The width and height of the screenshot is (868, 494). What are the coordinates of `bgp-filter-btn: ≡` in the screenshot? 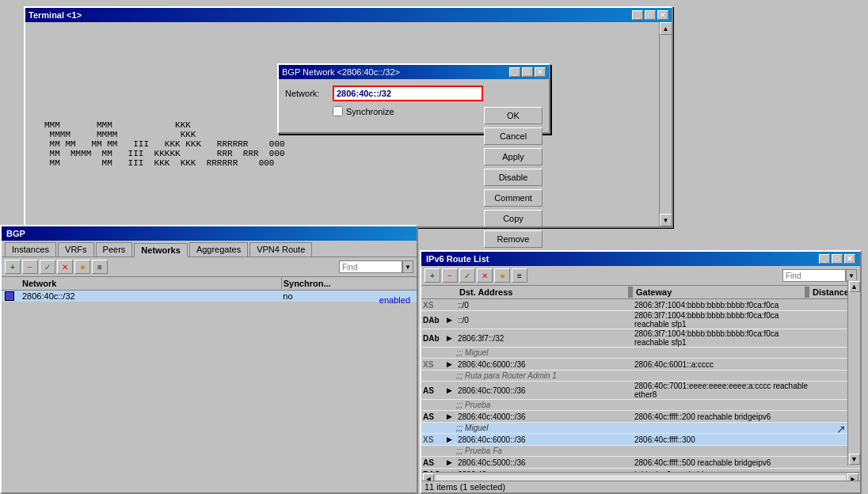 It's located at (100, 267).